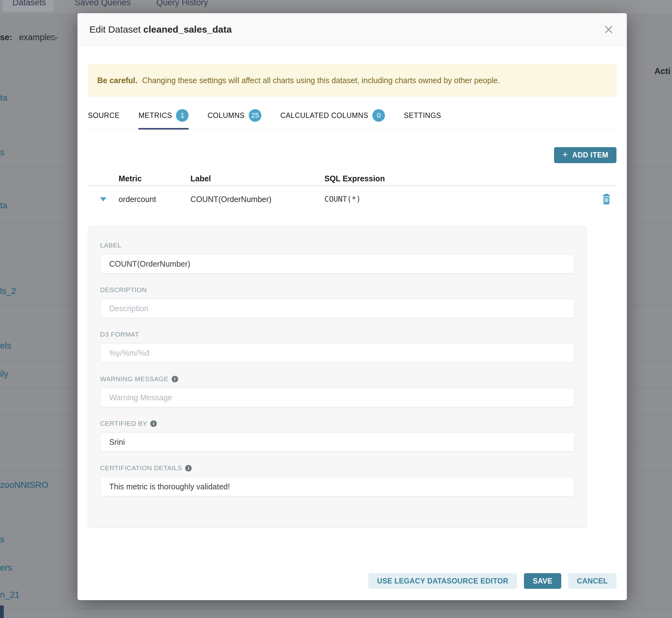 Image resolution: width=672 pixels, height=618 pixels. Describe the element at coordinates (422, 116) in the screenshot. I see `tab-settings: SETTINGS` at that location.